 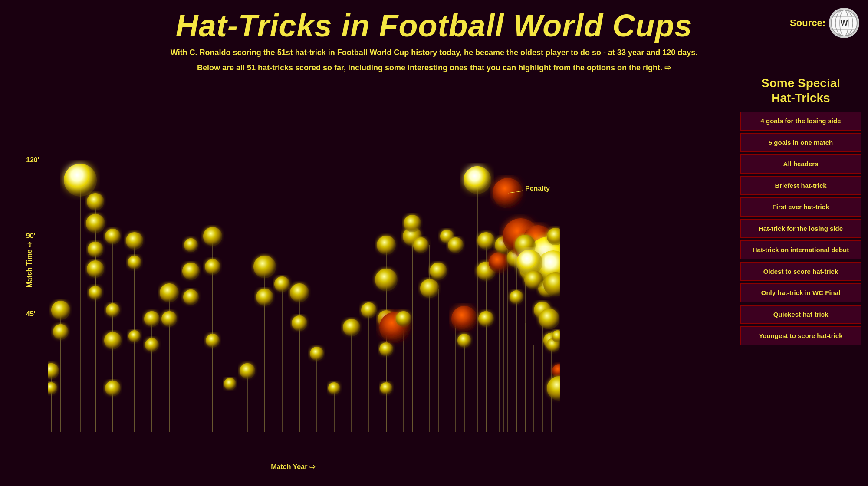 I want to click on subtitle-line1: With C. Ronaldo scoring the 51st hat-tri…, so click(x=434, y=53).